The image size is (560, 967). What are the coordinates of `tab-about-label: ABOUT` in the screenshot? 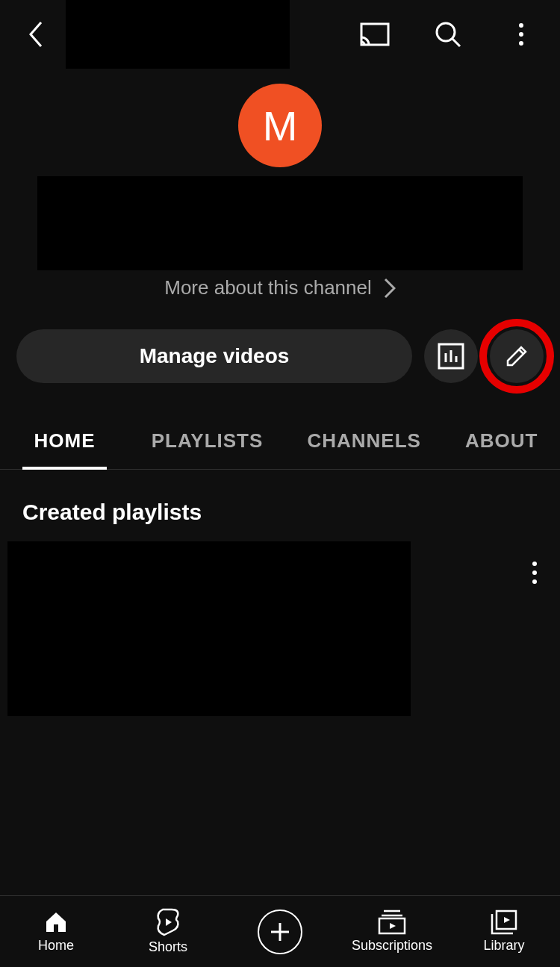 It's located at (502, 441).